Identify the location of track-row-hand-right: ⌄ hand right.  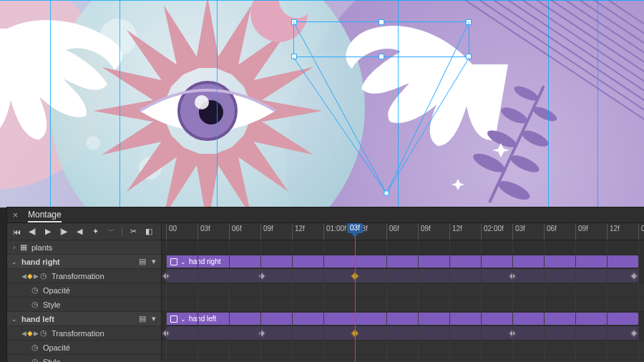
(403, 262).